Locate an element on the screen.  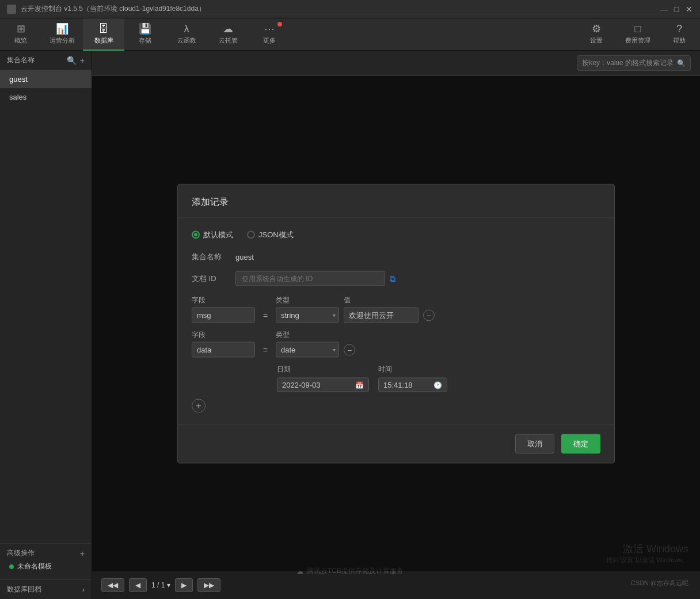
title-bar: 云开发控制台 v1.5.5（当前环境 cloud1-1gvlad91fe8c1d… is located at coordinates (350, 9).